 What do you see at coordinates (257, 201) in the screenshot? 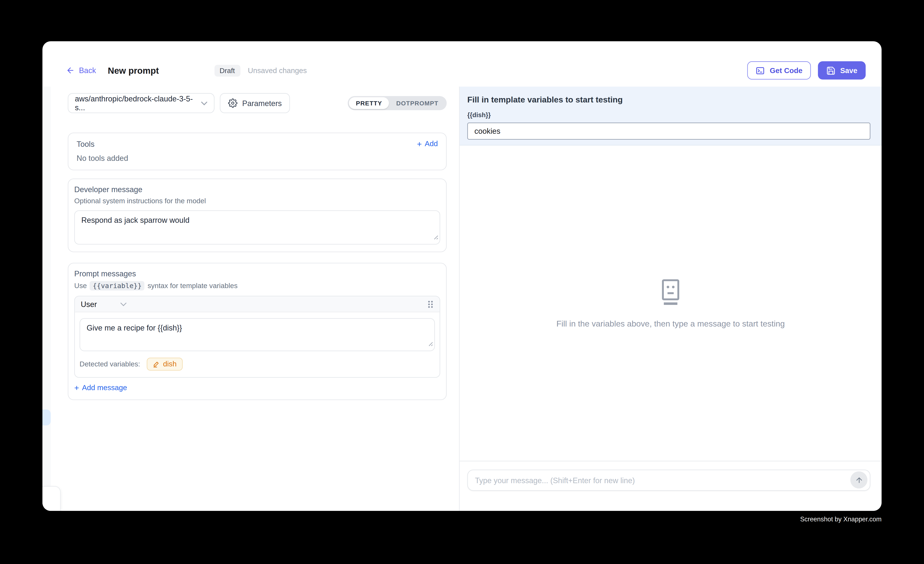
I see `developer-message-subtitle: Optional system instructions for the mod…` at bounding box center [257, 201].